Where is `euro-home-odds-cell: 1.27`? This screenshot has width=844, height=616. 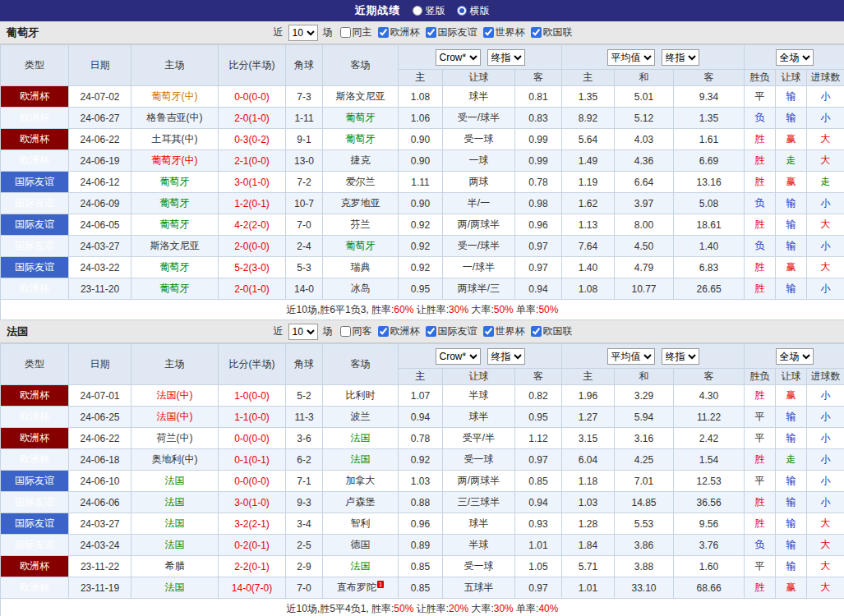
euro-home-odds-cell: 1.27 is located at coordinates (588, 417).